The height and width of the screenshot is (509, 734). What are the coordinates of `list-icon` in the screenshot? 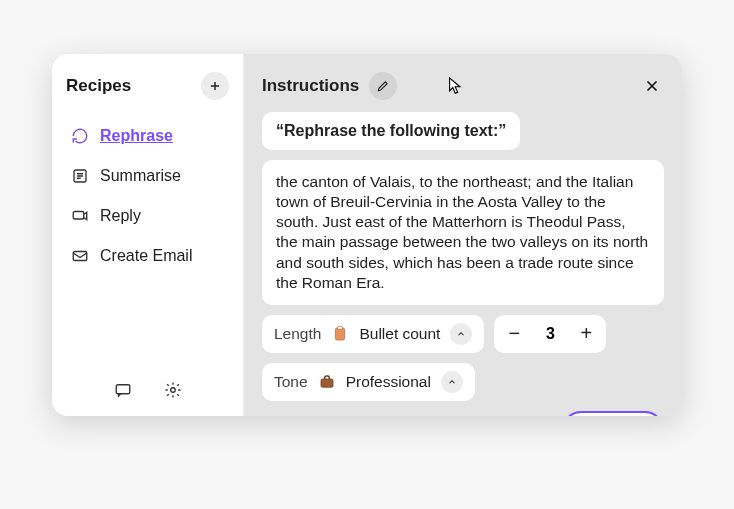 It's located at (80, 176).